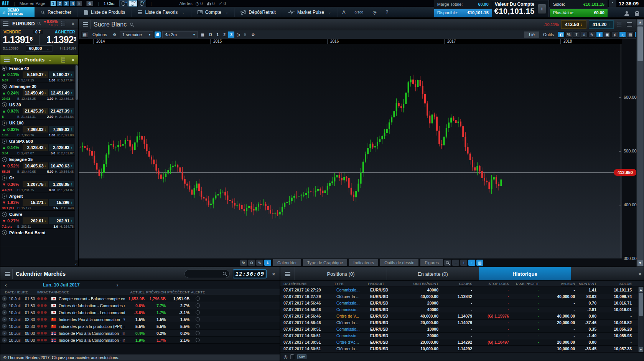 The height and width of the screenshot is (361, 644). Describe the element at coordinates (156, 292) in the screenshot. I see `column-header: PRÉVISION` at that location.